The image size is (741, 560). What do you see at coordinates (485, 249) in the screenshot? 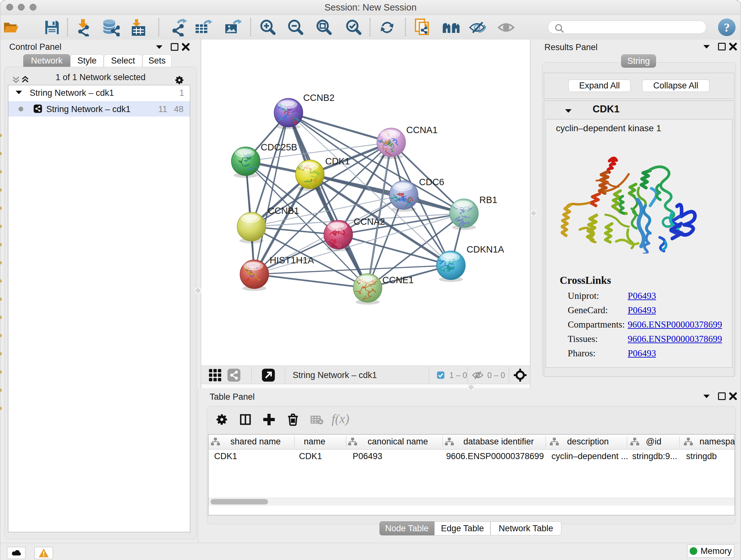
I see `svg-text: CDKN1A` at bounding box center [485, 249].